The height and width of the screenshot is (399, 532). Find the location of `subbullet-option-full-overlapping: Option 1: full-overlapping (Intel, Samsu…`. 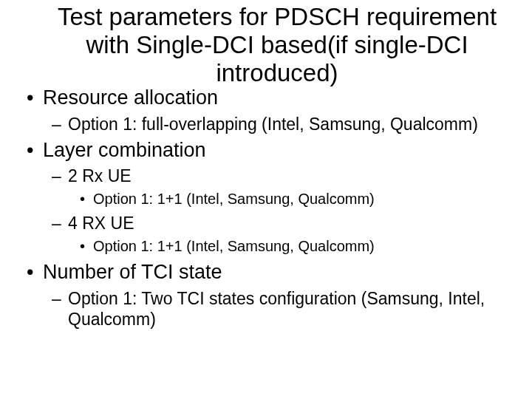

subbullet-option-full-overlapping: Option 1: full-overlapping (Intel, Samsu… is located at coordinates (270, 124).